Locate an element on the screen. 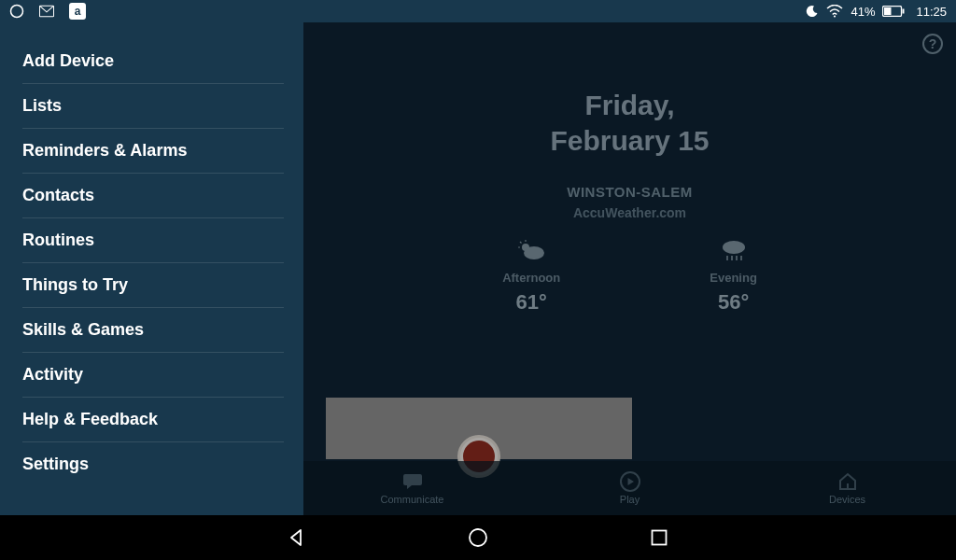 This screenshot has width=956, height=560. sidebar-item-things-to-try: Things to Try is located at coordinates (153, 286).